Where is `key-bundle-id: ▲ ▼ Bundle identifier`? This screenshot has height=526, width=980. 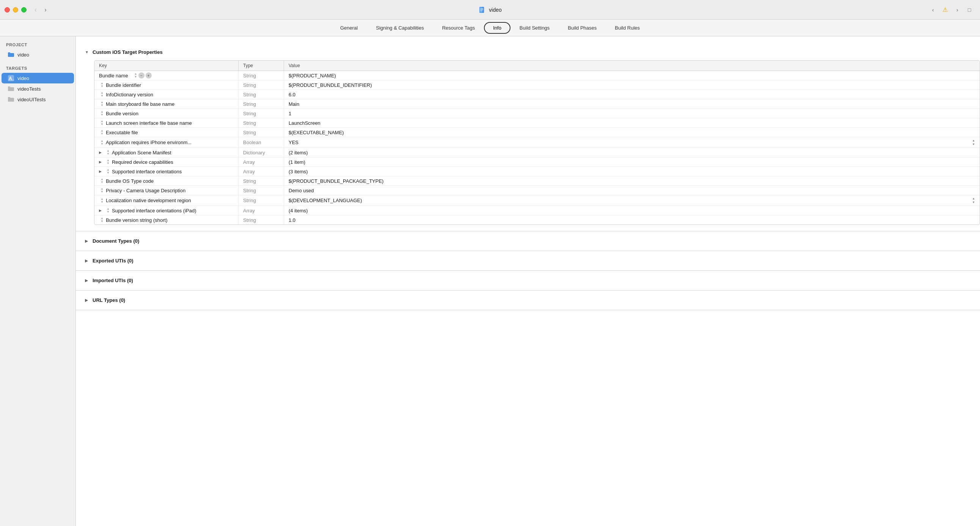 key-bundle-id: ▲ ▼ Bundle identifier is located at coordinates (167, 85).